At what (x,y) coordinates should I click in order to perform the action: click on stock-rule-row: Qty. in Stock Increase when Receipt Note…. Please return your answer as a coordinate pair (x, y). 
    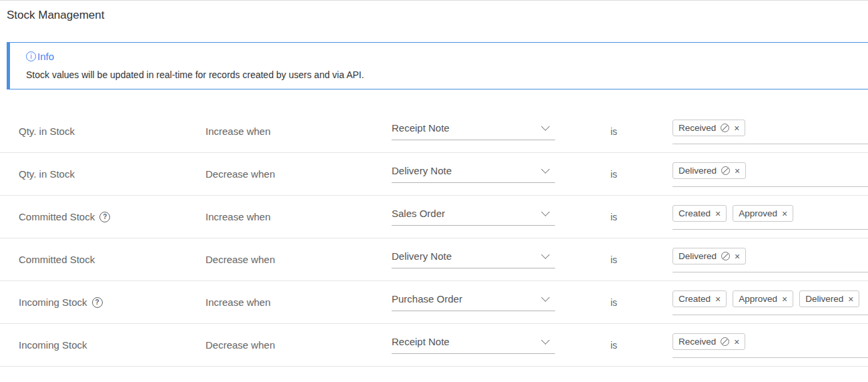
    Looking at the image, I should click on (434, 132).